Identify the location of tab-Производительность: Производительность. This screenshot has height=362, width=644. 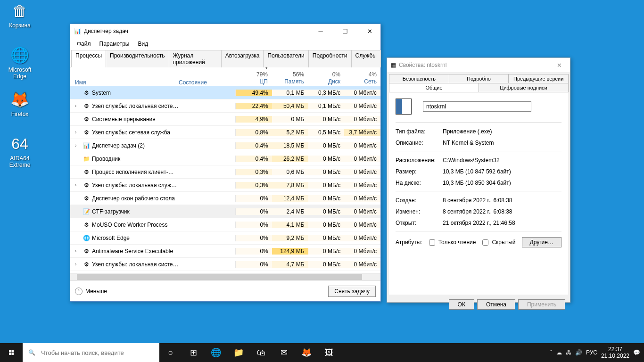
(137, 58).